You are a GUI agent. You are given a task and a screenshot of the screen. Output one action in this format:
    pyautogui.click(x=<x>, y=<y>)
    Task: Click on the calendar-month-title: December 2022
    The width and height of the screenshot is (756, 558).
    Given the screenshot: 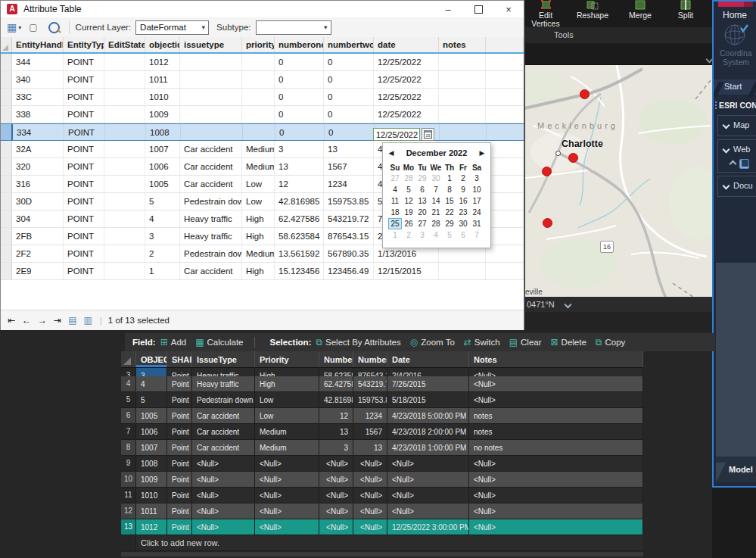 What is the action you would take?
    pyautogui.click(x=437, y=153)
    